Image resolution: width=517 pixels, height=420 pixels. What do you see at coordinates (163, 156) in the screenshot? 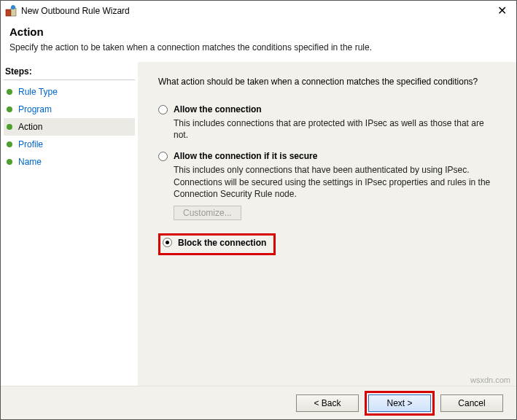
I see `radio-allow-secure` at bounding box center [163, 156].